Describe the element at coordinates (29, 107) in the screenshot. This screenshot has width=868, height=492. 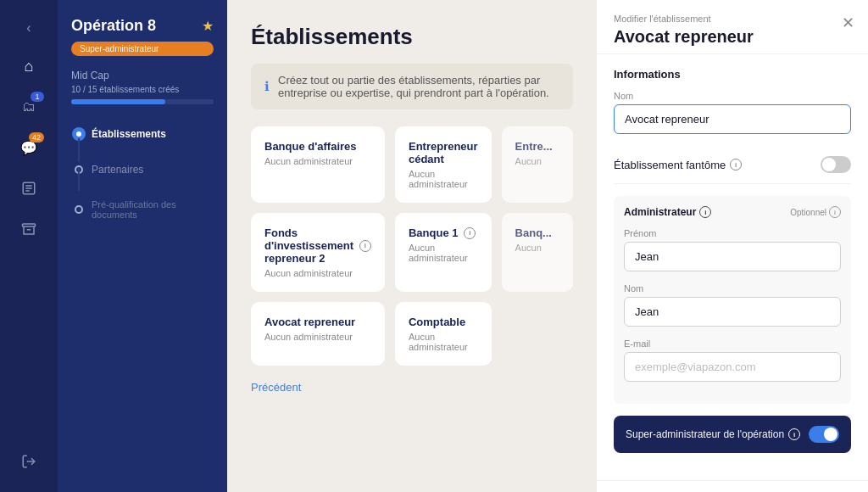
I see `folder-icon: 🗂 1` at that location.